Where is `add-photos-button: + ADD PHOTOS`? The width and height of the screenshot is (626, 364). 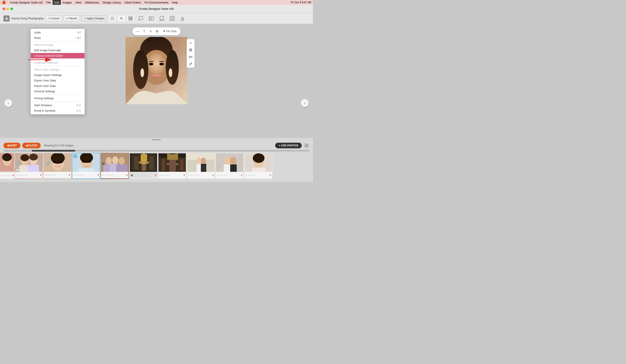
add-photos-button: + ADD PHOTOS is located at coordinates (288, 146).